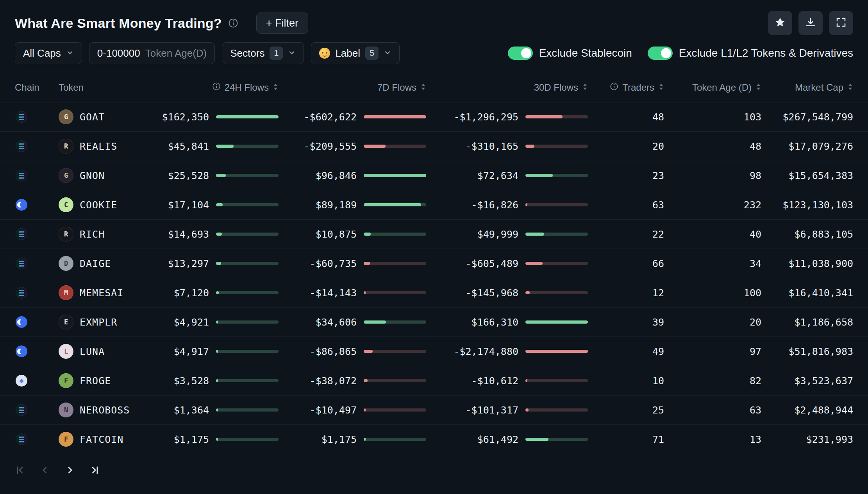 The image size is (868, 494). What do you see at coordinates (495, 381) in the screenshot?
I see `flow-30d-value: -$10,612` at bounding box center [495, 381].